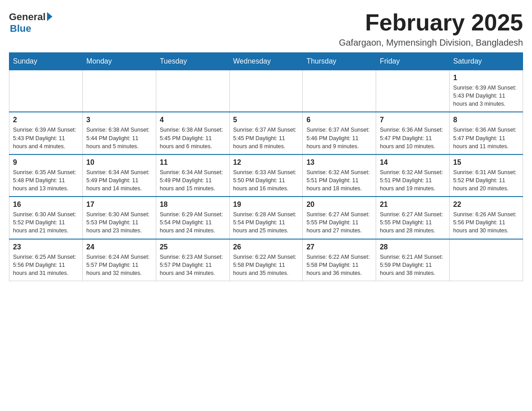  What do you see at coordinates (30, 21) in the screenshot?
I see `logo: General Blue` at bounding box center [30, 21].